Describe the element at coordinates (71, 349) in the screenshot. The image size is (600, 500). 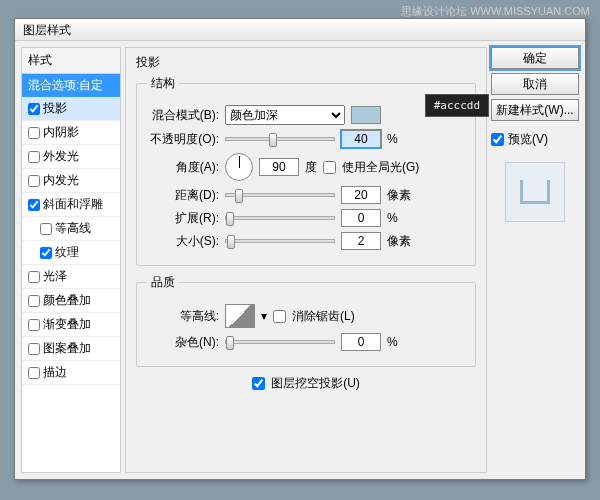
I see `sidebar-item-10: 图案叠加` at that location.